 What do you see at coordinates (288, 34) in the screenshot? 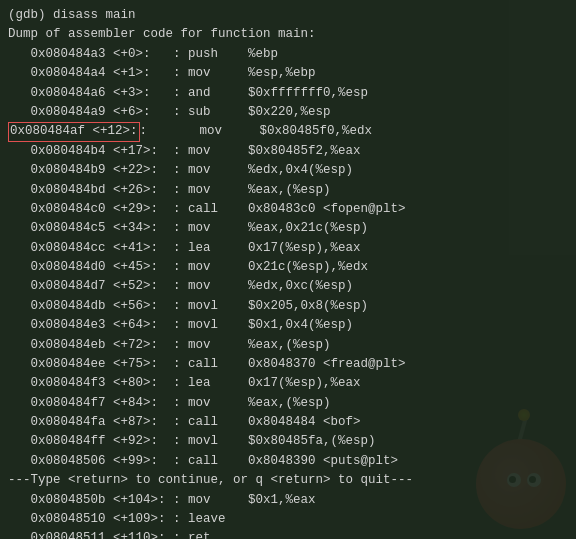
I see `dump-header-line: Dump of assembler code for function main…` at bounding box center [288, 34].